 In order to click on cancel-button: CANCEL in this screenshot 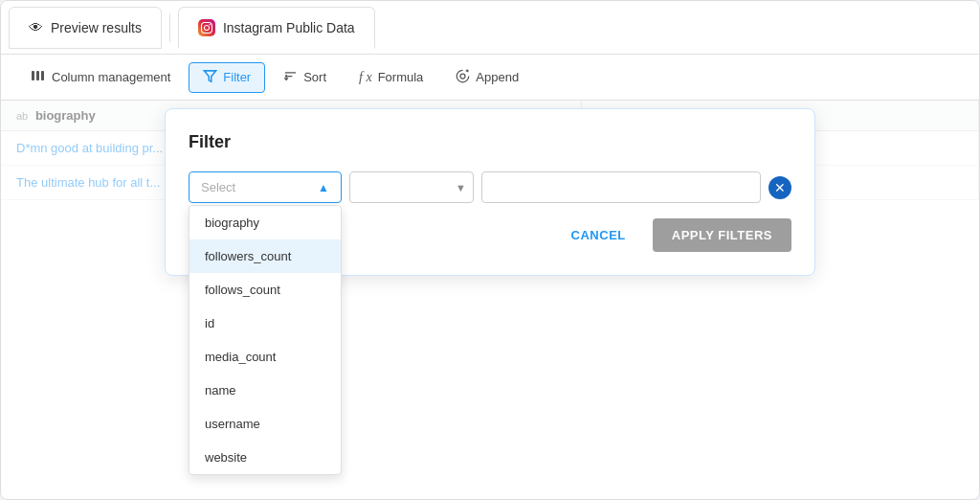, I will do `click(599, 236)`.